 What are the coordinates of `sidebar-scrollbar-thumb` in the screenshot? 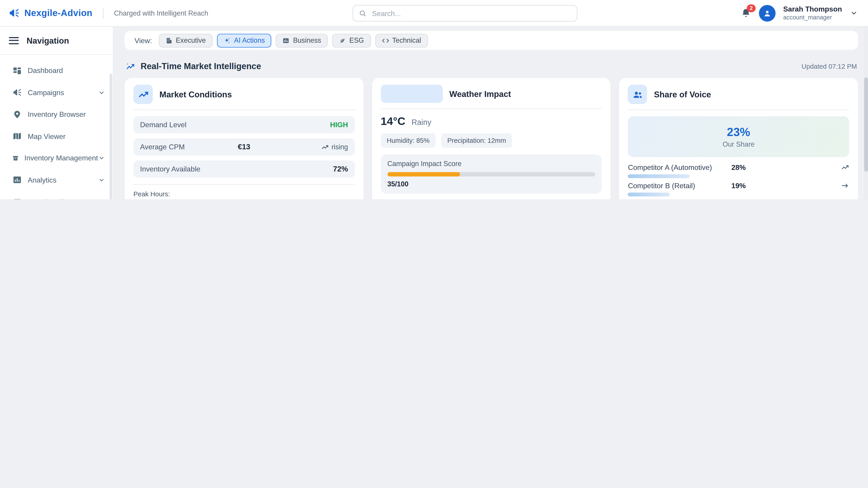 It's located at (111, 137).